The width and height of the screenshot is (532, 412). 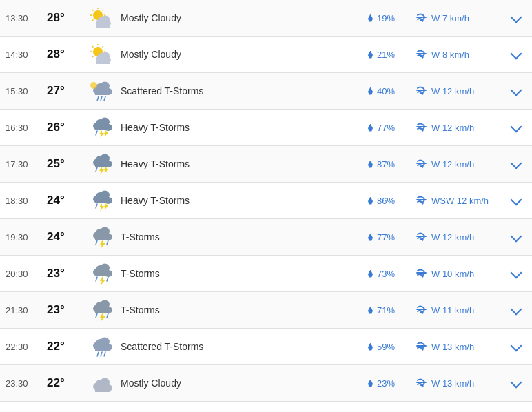 What do you see at coordinates (266, 55) in the screenshot?
I see `table-row: 14:30 28° Mostly C` at bounding box center [266, 55].